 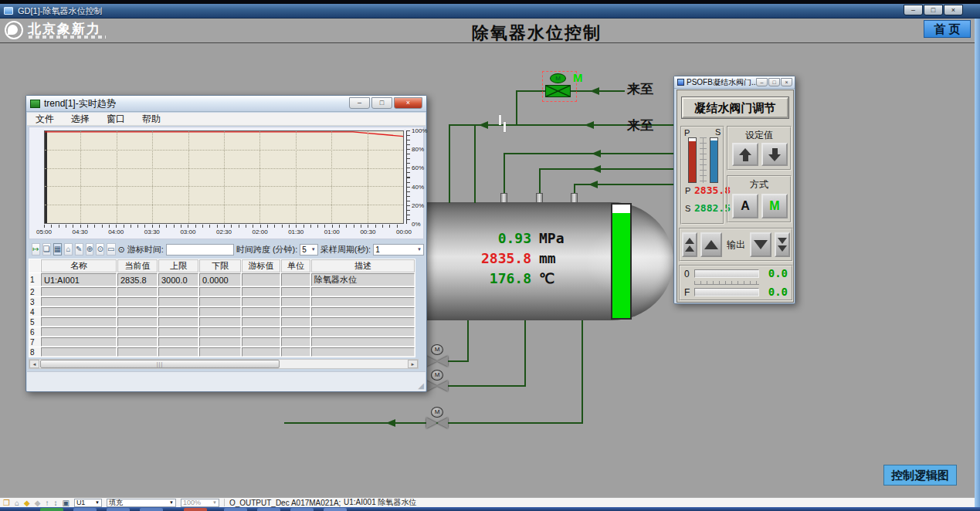 I want to click on unit-select: U1▼, so click(x=88, y=503).